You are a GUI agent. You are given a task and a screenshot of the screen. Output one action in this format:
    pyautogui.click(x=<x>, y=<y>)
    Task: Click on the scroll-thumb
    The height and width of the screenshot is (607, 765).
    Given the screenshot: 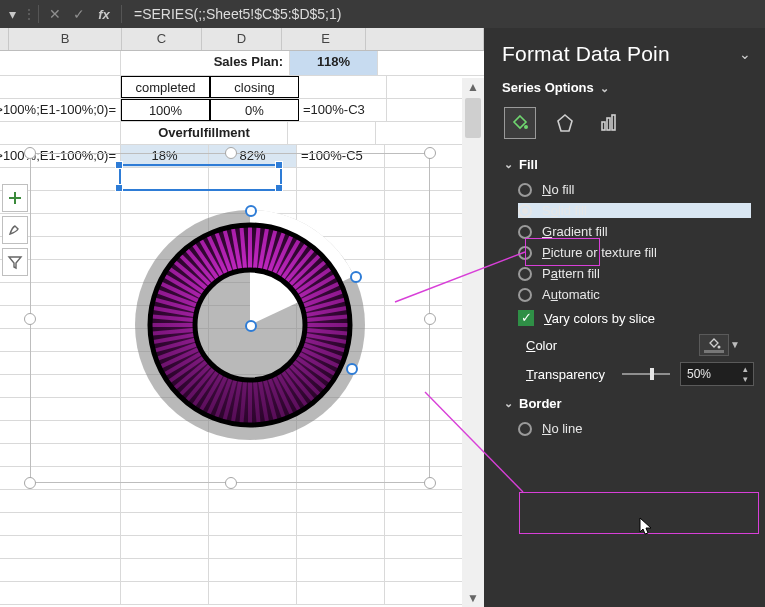 What is the action you would take?
    pyautogui.click(x=473, y=118)
    